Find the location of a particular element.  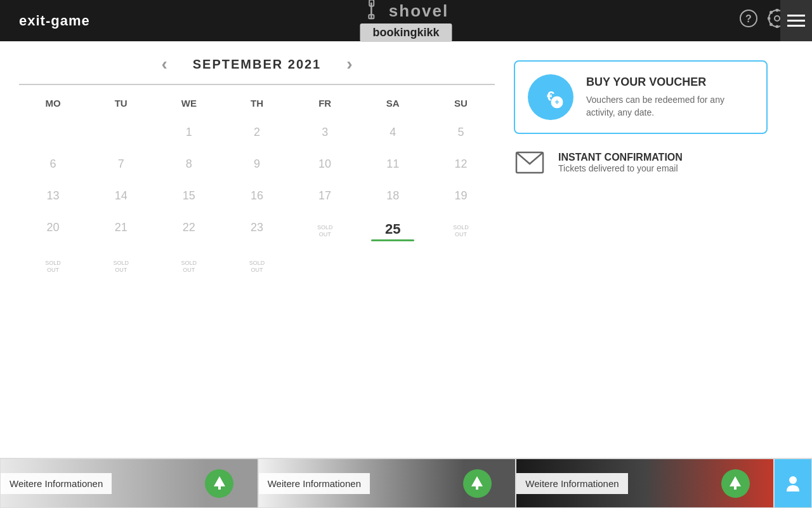

bottom-card-2: Weitere Informationen is located at coordinates (387, 483).